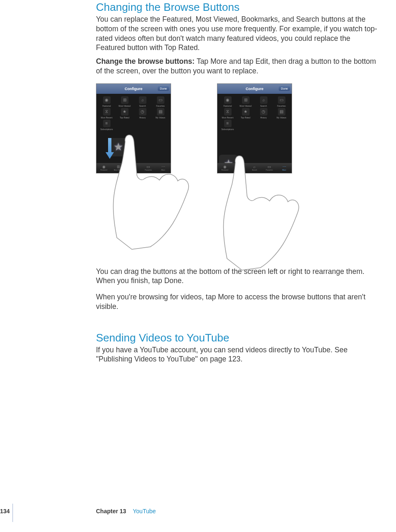  What do you see at coordinates (264, 102) in the screenshot?
I see `grid-search-2: ⌕Search` at bounding box center [264, 102].